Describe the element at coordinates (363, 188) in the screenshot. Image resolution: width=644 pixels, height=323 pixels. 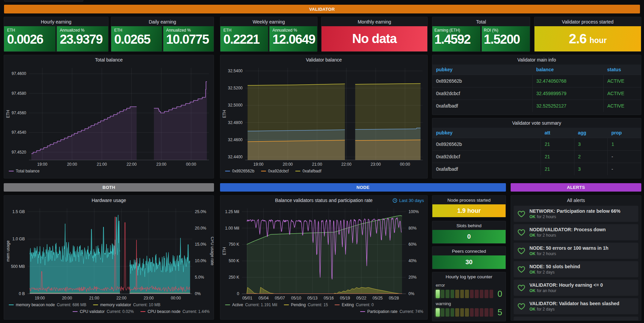
I see `row-banner-node: NODE` at that location.